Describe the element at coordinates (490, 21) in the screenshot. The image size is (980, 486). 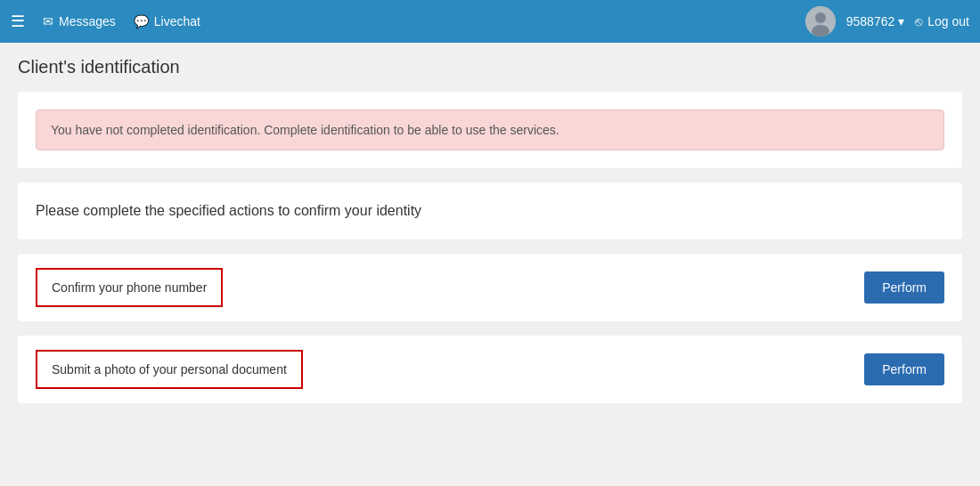
I see `navbar: ☰ ✉ Messages 💬 Livechat 9588762 ▾ ⎋ Log …` at that location.